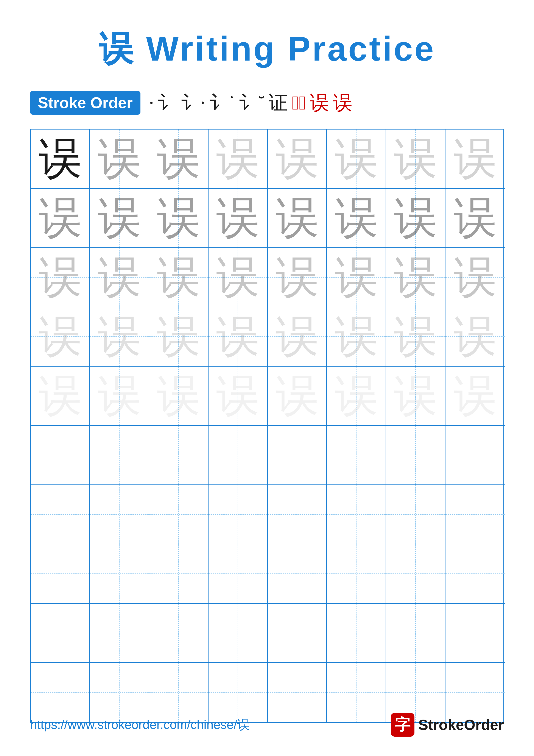  What do you see at coordinates (475, 218) in the screenshot?
I see `grid-cell-2-8: 误` at bounding box center [475, 218].